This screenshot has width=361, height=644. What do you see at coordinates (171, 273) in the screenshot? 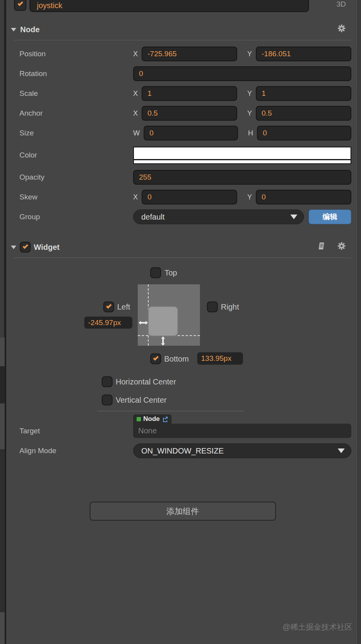
I see `align-top-label: Top` at bounding box center [171, 273].